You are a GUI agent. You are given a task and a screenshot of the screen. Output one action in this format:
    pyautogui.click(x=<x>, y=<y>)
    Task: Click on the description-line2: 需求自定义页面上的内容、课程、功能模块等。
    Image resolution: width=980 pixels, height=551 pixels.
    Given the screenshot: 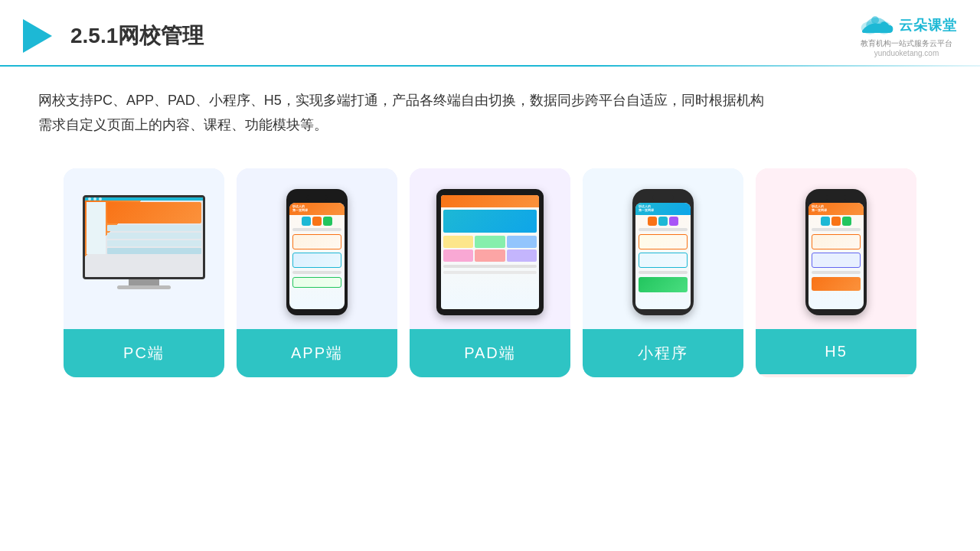 What is the action you would take?
    pyautogui.click(x=490, y=125)
    